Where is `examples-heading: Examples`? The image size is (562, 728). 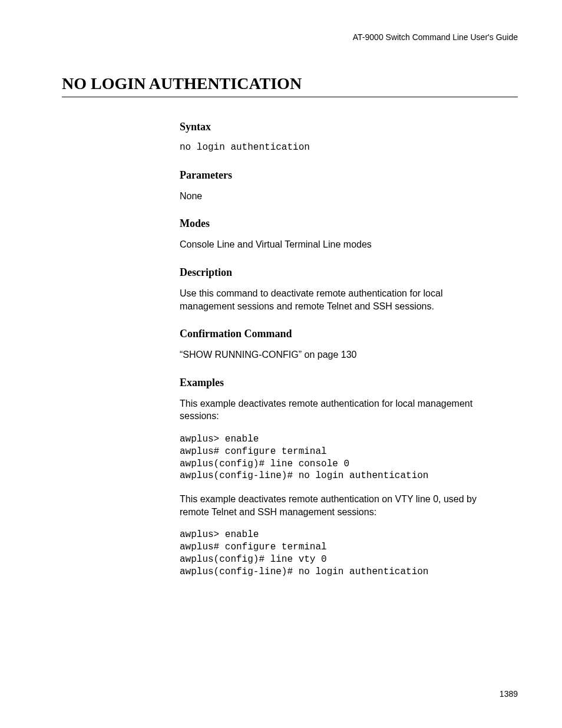 examples-heading: Examples is located at coordinates (340, 383).